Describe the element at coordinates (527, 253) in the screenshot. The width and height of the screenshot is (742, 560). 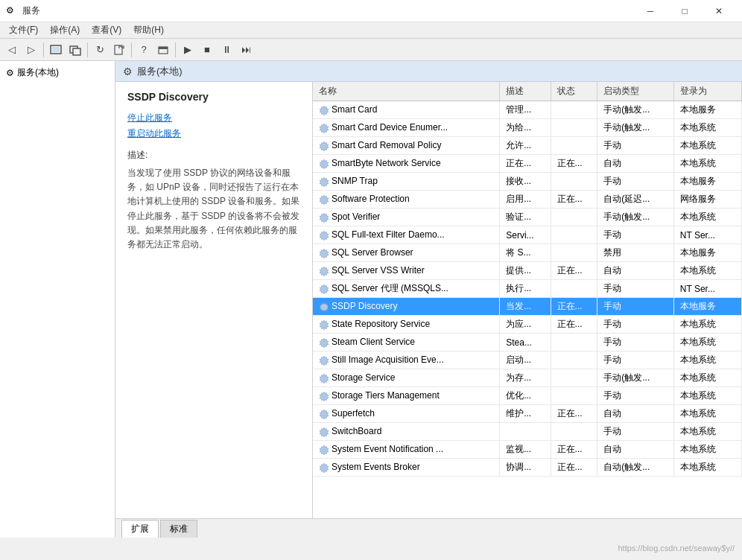
I see `table-row: SQL Server Browser将 S...禁用本地服务` at that location.